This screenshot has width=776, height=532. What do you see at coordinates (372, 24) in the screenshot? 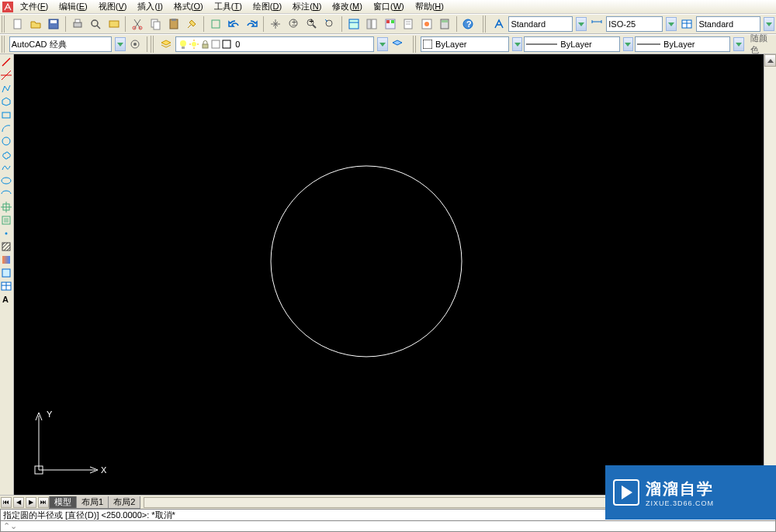
I see `designcenter-button` at bounding box center [372, 24].